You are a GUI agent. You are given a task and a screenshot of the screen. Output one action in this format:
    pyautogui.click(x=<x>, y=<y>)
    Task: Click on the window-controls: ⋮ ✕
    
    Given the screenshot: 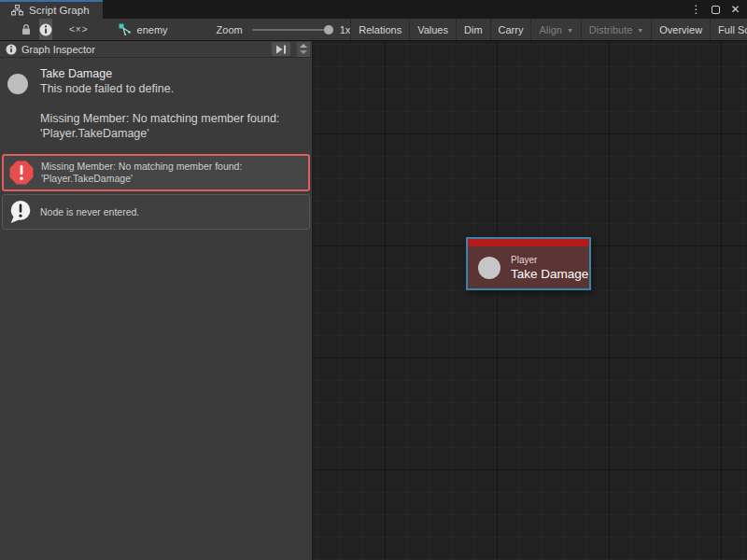 What is the action you would take?
    pyautogui.click(x=715, y=9)
    